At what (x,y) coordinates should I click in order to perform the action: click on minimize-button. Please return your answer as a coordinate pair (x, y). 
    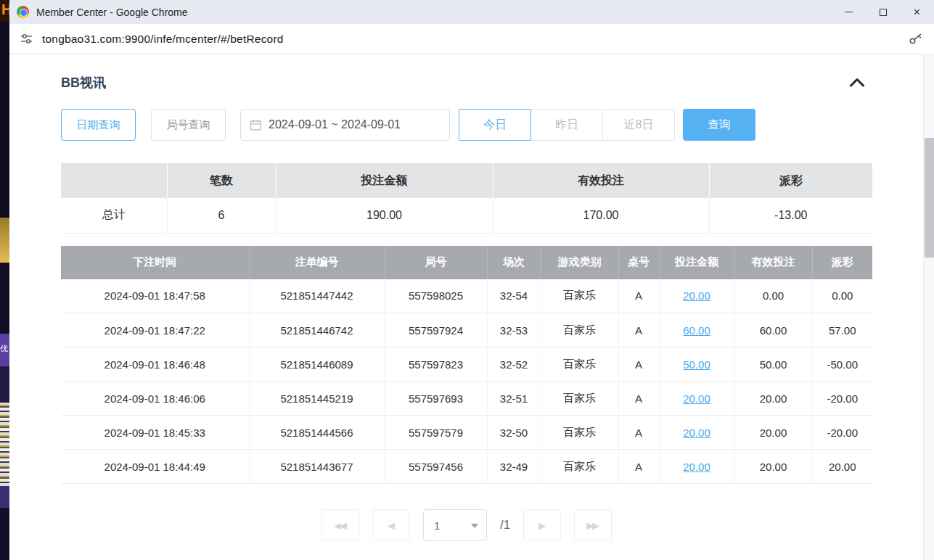
    Looking at the image, I should click on (849, 12).